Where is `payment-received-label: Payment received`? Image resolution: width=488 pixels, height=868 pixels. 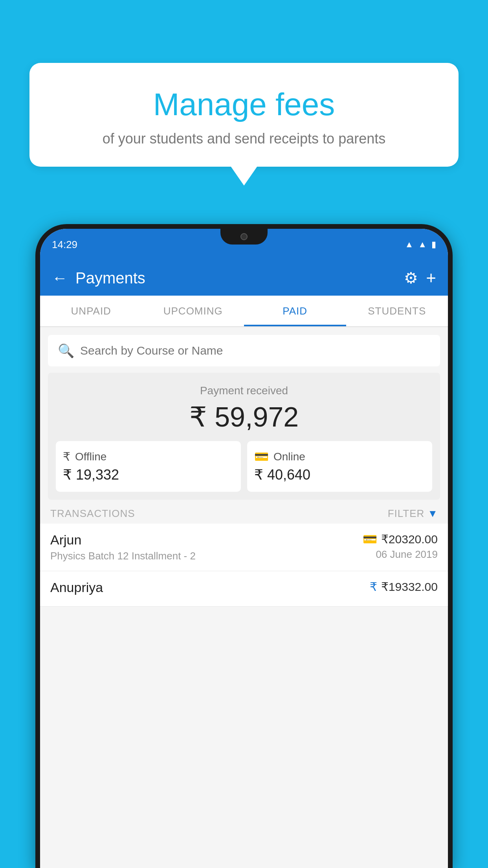
payment-received-label: Payment received is located at coordinates (244, 391).